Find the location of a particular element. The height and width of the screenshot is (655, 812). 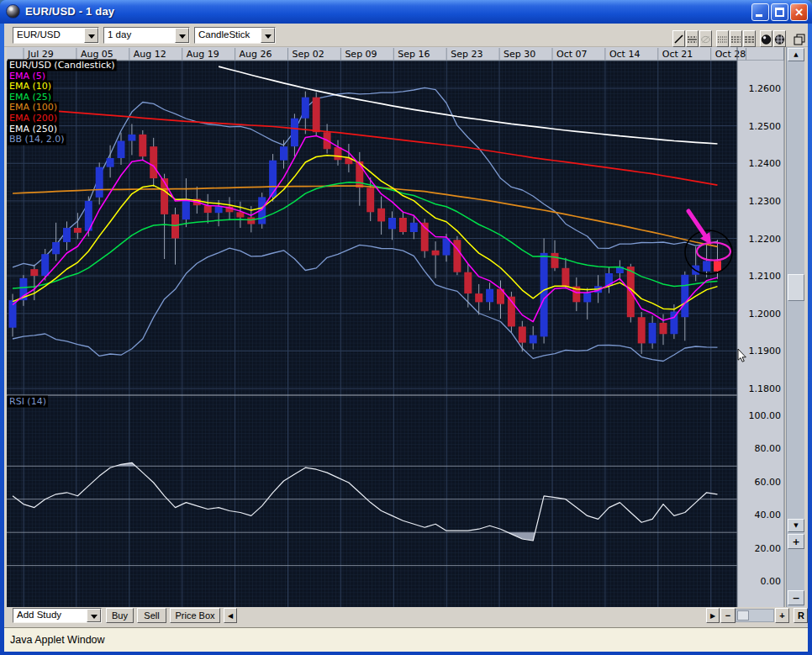

app-icon is located at coordinates (13, 12).